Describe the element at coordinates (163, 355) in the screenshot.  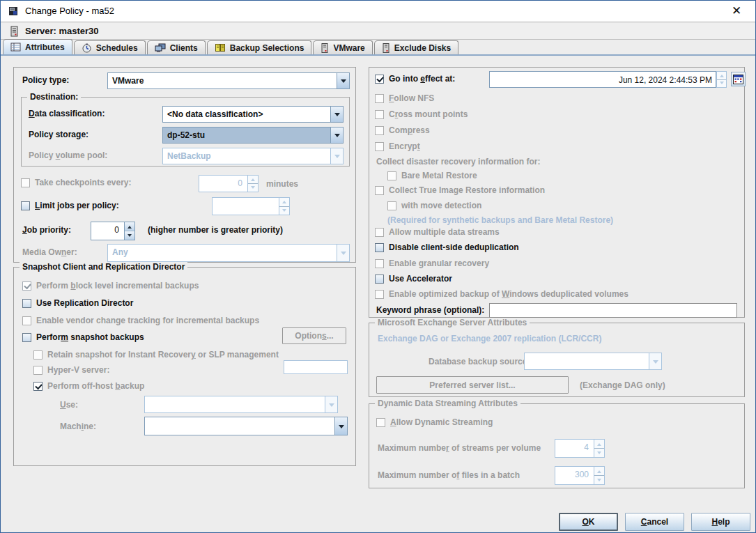
I see `retain-snapshot-label: Retain snapshot for Instant Recovery or …` at that location.